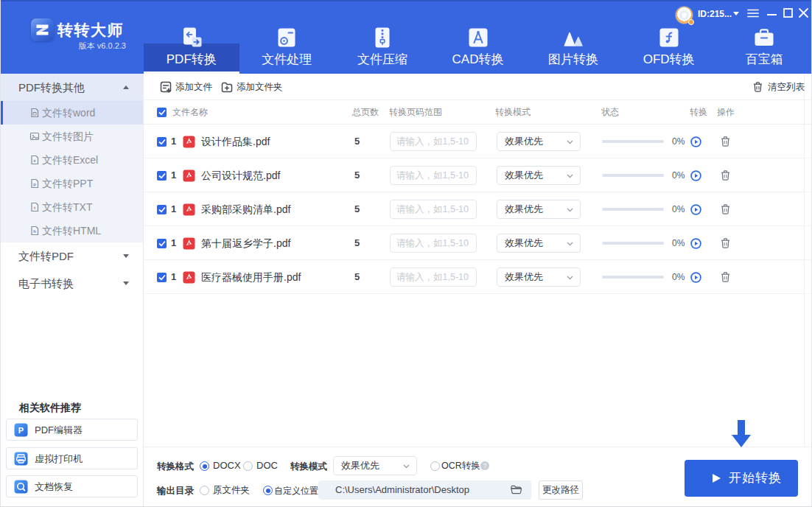 The image size is (812, 507). Describe the element at coordinates (267, 466) in the screenshot. I see `radio-doc-label: DOC` at that location.